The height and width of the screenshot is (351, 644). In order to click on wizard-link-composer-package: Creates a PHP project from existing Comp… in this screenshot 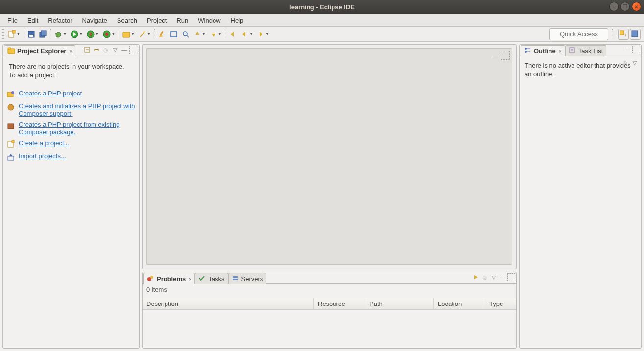, I will do `click(77, 128)`.